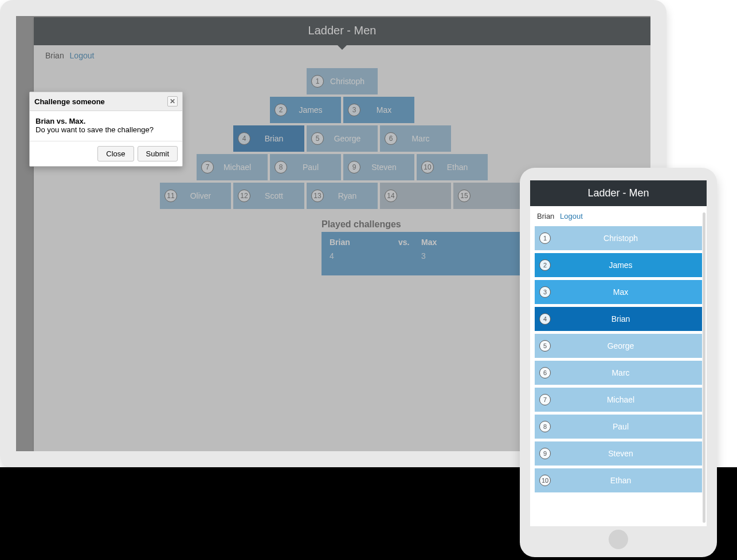  Describe the element at coordinates (618, 400) in the screenshot. I see `phone-ladder-item: 7Michael` at that location.